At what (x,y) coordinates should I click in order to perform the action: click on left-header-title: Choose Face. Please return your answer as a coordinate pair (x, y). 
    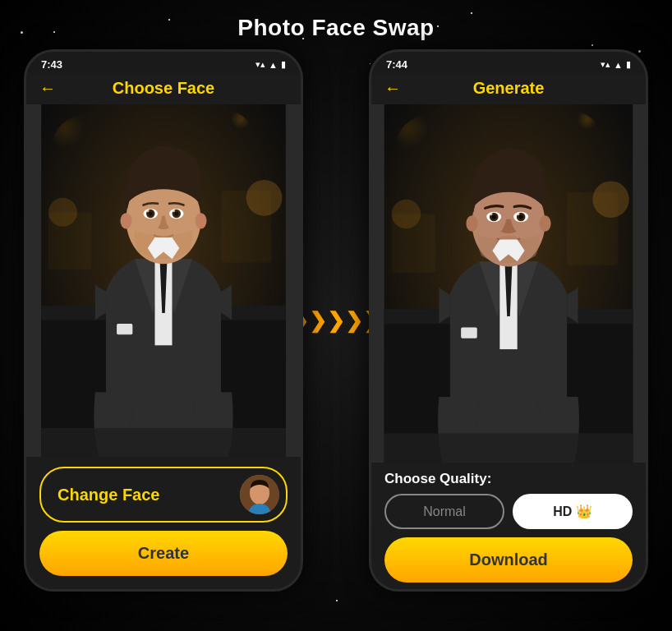
    Looking at the image, I should click on (163, 89).